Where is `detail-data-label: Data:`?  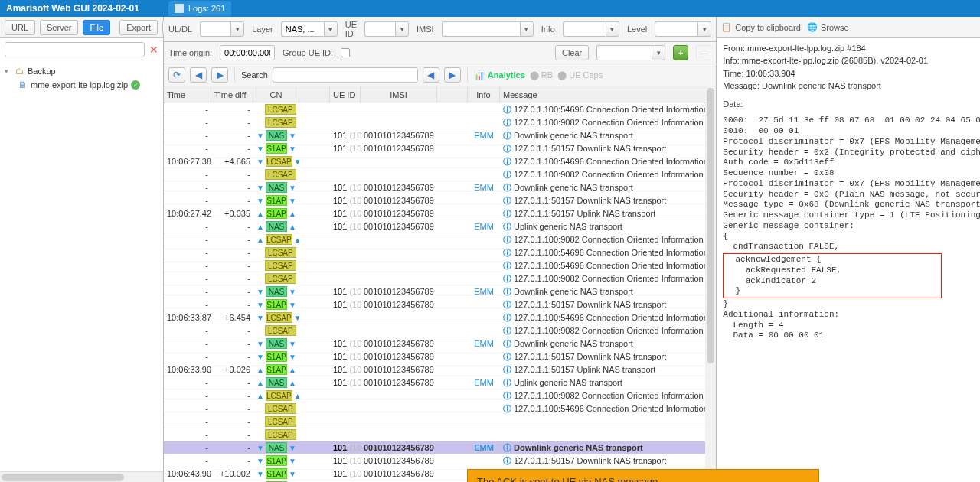
detail-data-label: Data: is located at coordinates (851, 104).